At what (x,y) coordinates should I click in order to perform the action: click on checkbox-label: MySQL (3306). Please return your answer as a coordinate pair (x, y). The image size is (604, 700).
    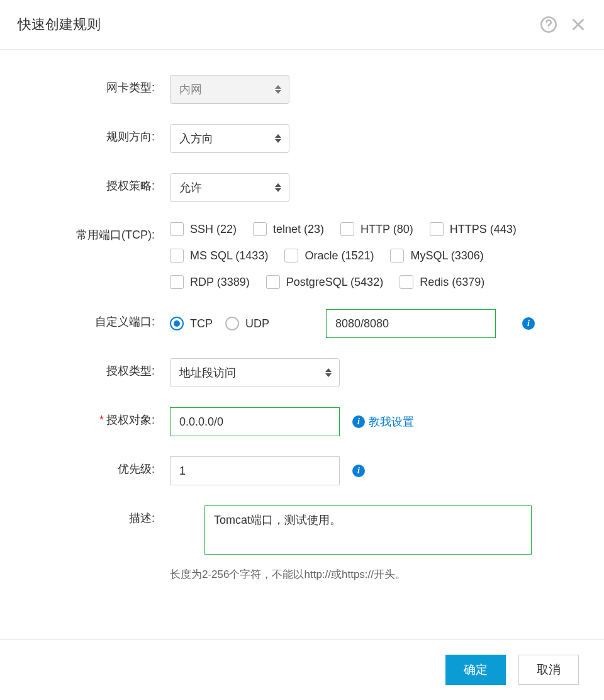
    Looking at the image, I should click on (447, 256).